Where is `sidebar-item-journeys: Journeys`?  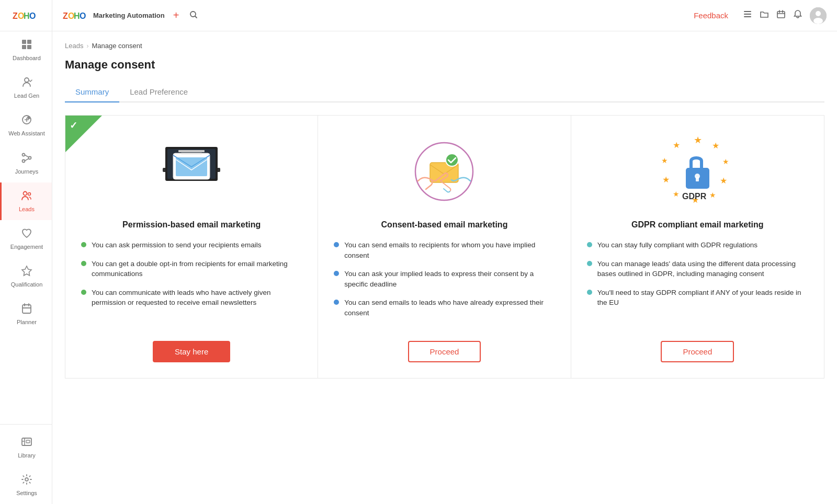
sidebar-item-journeys: Journeys is located at coordinates (26, 164).